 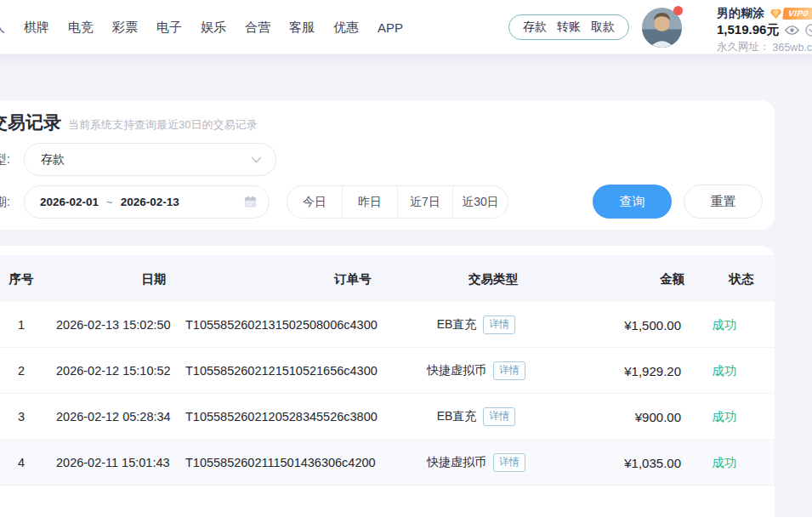 I want to click on nav-item-5: 电子, so click(x=169, y=27).